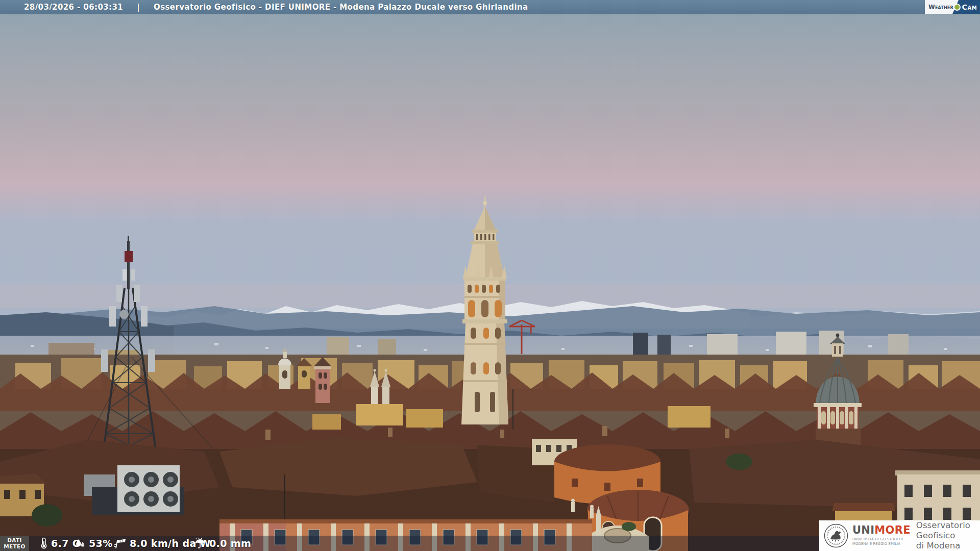 The image size is (980, 551). Describe the element at coordinates (74, 7) in the screenshot. I see `timestamp: 28/03/2026 - 06:03:31` at that location.